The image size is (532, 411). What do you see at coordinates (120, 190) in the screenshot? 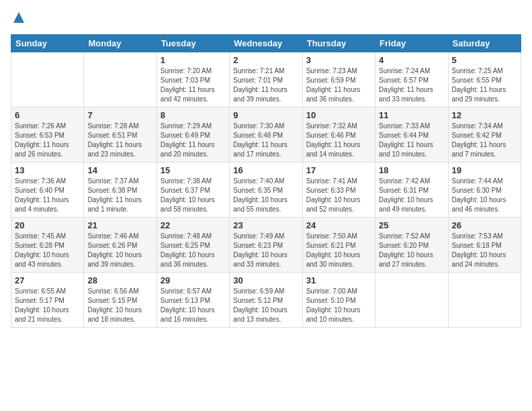
I see `calendar-cell: 14Sunrise: 7:37 AM Sunset: 6:38 PM Dayli…` at bounding box center [120, 190].